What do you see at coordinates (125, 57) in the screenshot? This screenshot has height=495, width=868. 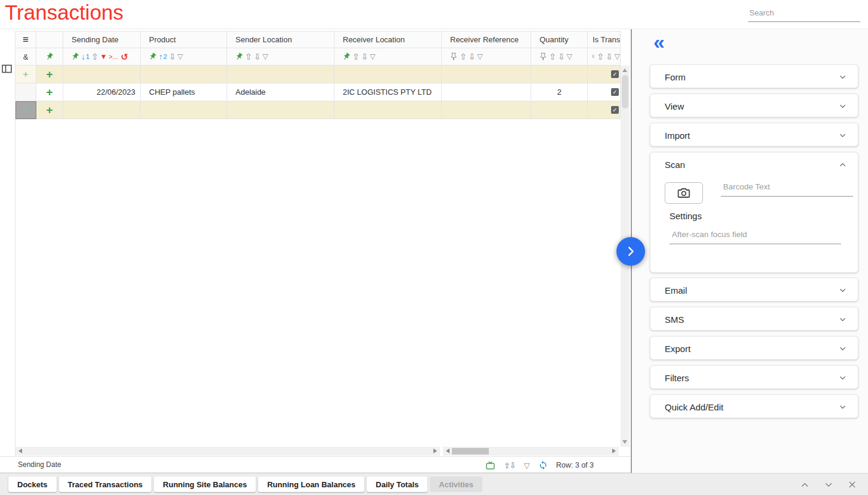 I see `clear-filter-icon: ↺` at bounding box center [125, 57].